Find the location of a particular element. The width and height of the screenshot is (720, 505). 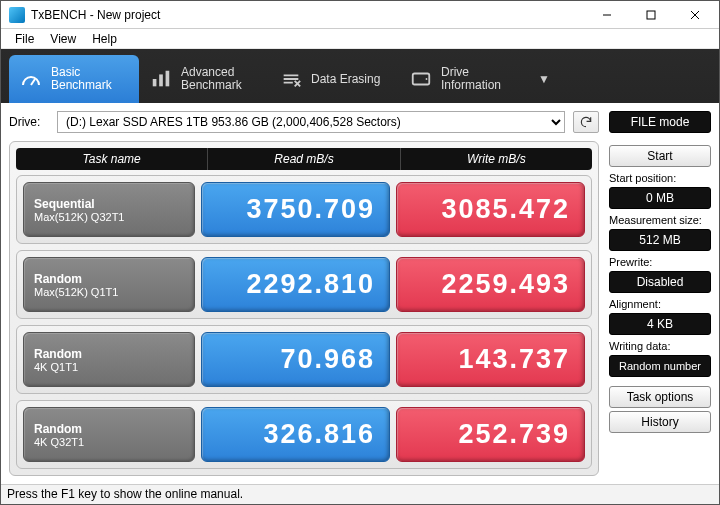

tab-label: Drive Information is located at coordinates (471, 79).